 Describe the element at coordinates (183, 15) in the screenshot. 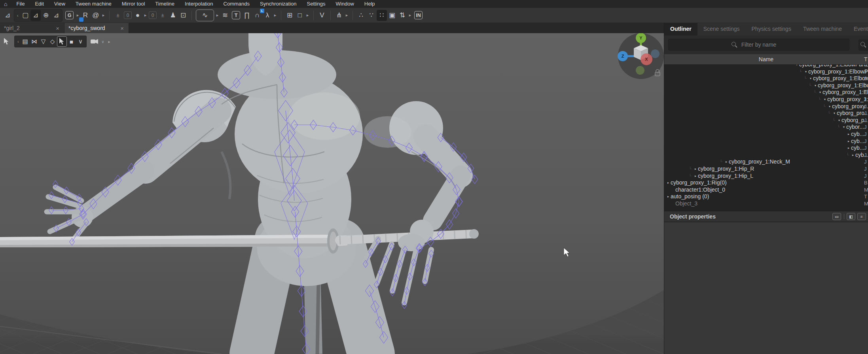

I see `shapes-icon: ⊡` at that location.